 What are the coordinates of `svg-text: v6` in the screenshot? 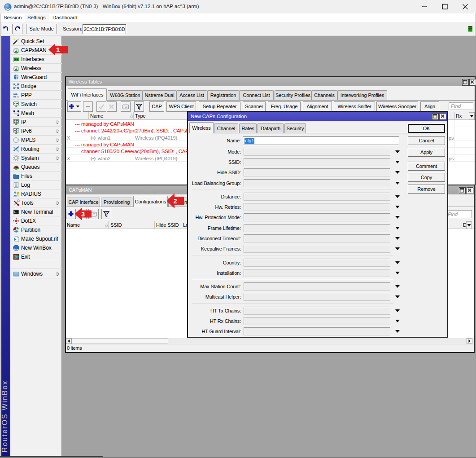 It's located at (16, 130).